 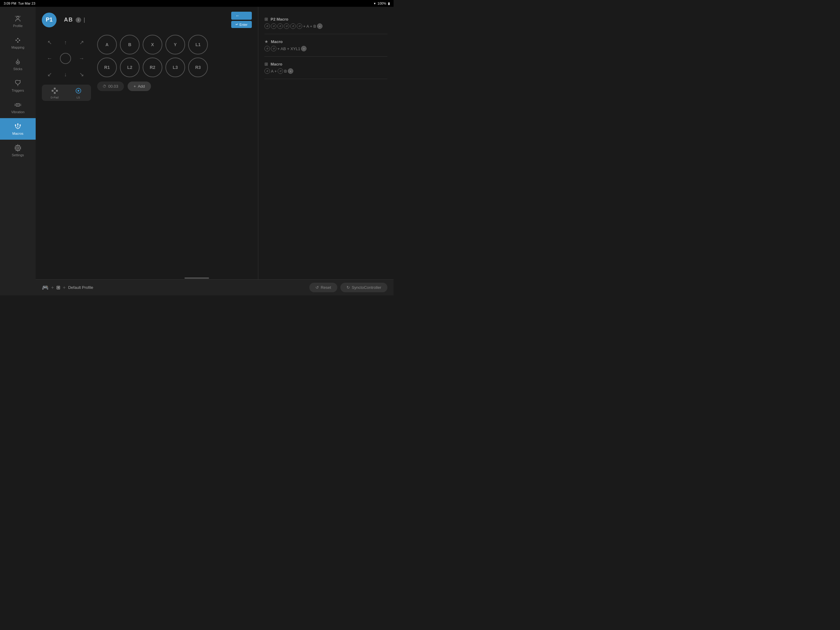 What do you see at coordinates (65, 74) in the screenshot?
I see `dpad-down: ↓` at bounding box center [65, 74].